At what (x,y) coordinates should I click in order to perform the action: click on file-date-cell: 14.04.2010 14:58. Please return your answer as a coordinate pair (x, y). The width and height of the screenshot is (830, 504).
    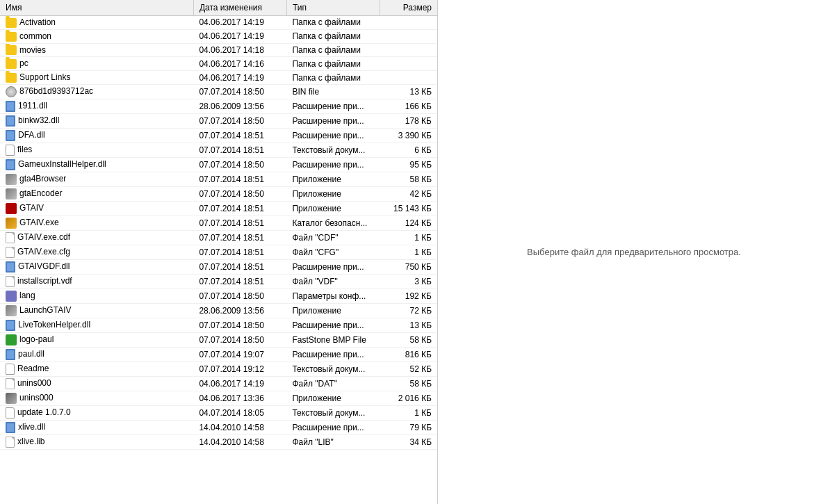
    Looking at the image, I should click on (240, 442).